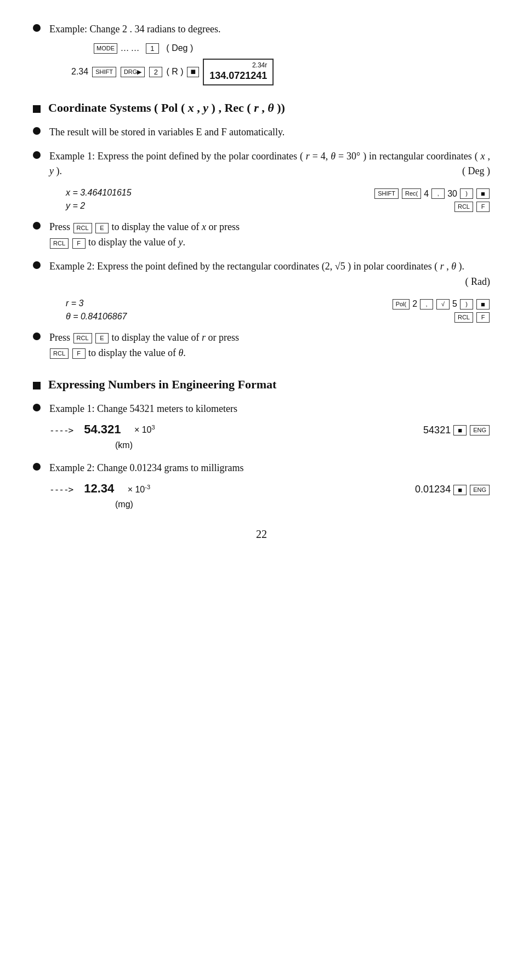  What do you see at coordinates (37, 155) in the screenshot?
I see `bullet-circle-ex1` at bounding box center [37, 155].